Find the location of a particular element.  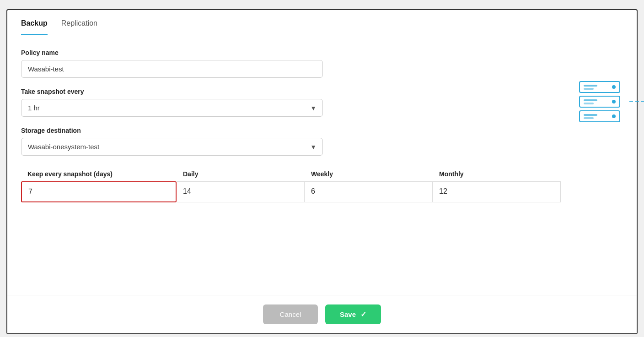

policy-name-label: Policy name is located at coordinates (291, 53).